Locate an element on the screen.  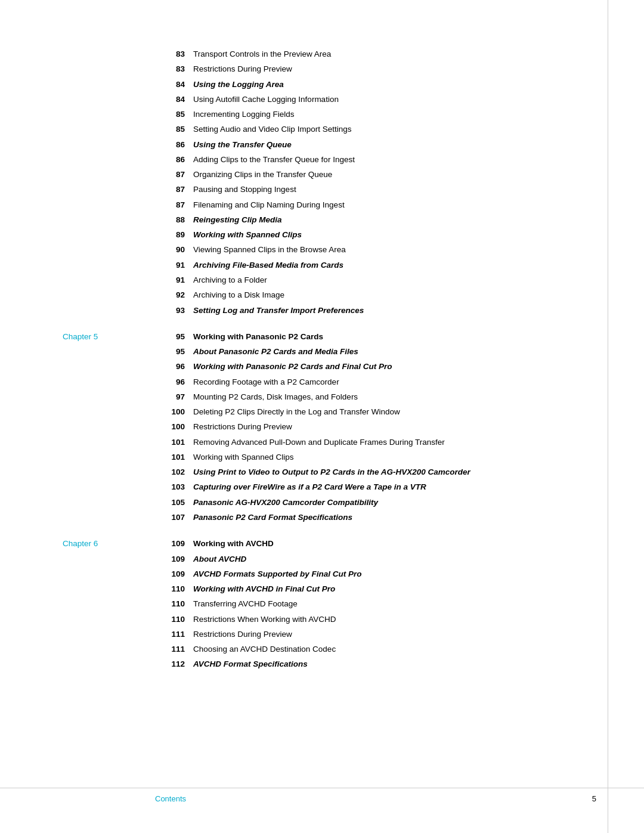
page-number: 91 is located at coordinates (170, 265).